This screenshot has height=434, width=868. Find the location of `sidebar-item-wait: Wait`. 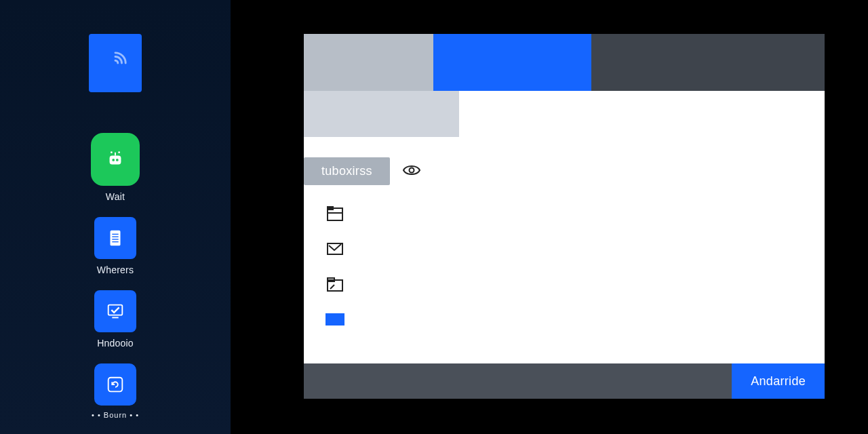

sidebar-item-wait: Wait is located at coordinates (115, 167).